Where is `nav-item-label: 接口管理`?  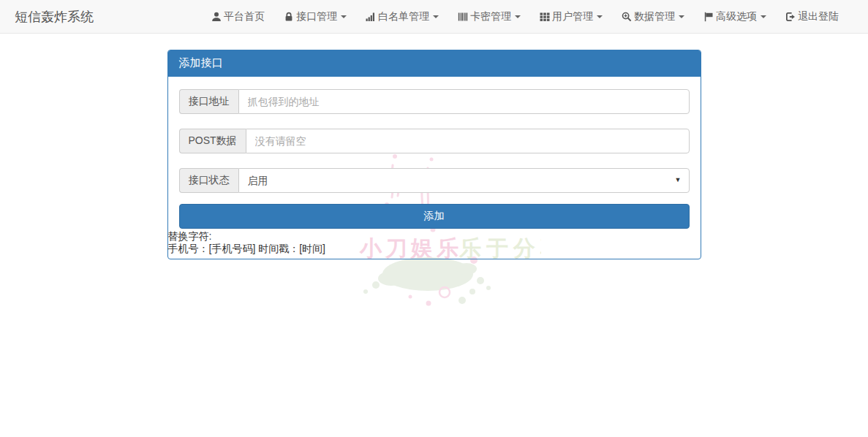 nav-item-label: 接口管理 is located at coordinates (317, 17).